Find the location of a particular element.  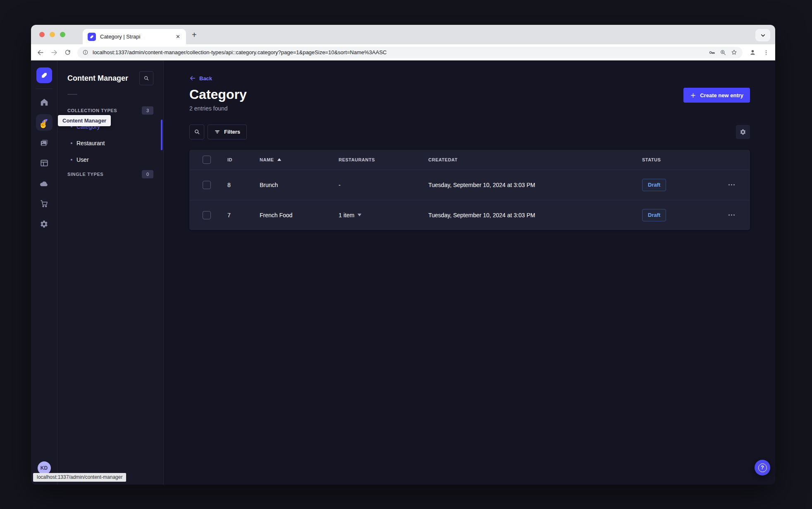

marketplace-cart-nav-icon is located at coordinates (44, 204).